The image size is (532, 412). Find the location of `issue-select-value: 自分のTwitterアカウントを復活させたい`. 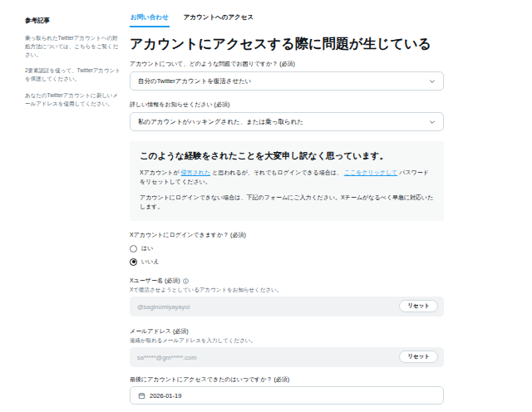

issue-select-value: 自分のTwitterアカウントを復活させたい is located at coordinates (195, 81).